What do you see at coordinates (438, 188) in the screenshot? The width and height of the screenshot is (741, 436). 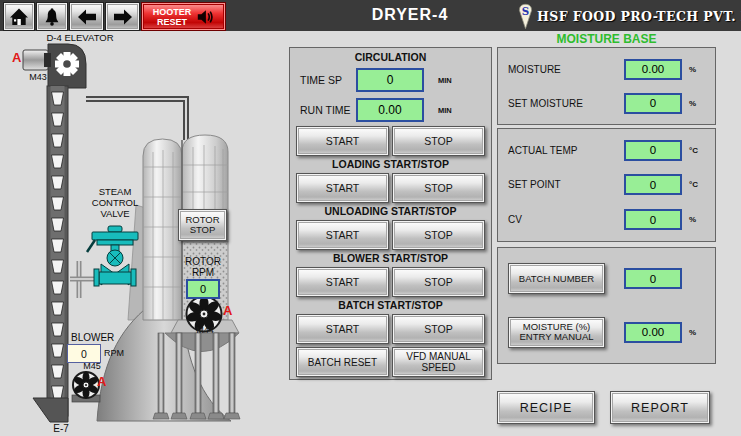 I see `loading-stop-button: STOP` at bounding box center [438, 188].